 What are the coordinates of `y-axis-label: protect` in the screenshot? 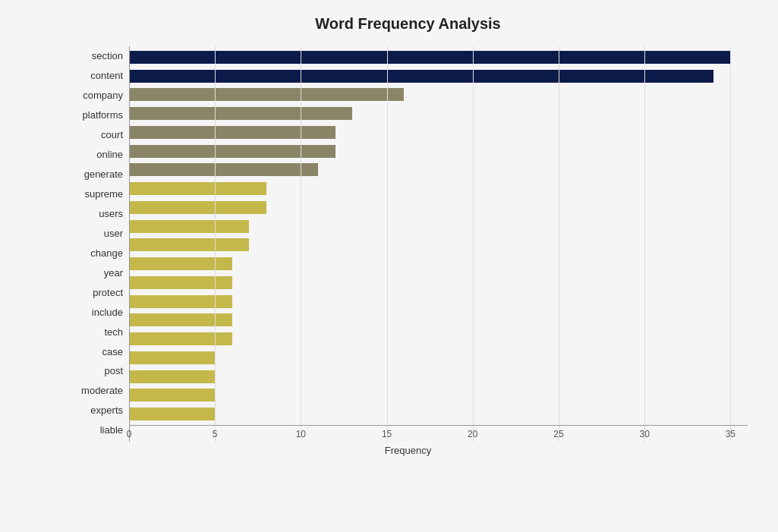 It's located at (99, 292).